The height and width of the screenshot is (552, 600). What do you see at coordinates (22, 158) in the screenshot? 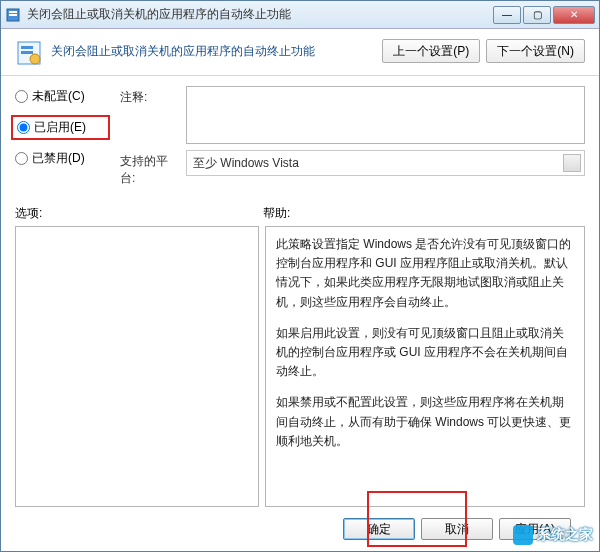
I see `radio-disabled-input` at bounding box center [22, 158].